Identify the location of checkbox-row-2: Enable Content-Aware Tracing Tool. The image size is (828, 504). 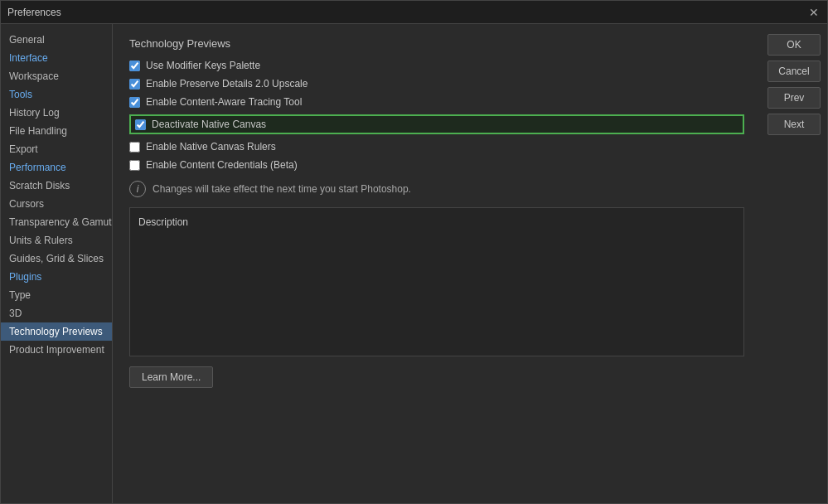
(437, 102).